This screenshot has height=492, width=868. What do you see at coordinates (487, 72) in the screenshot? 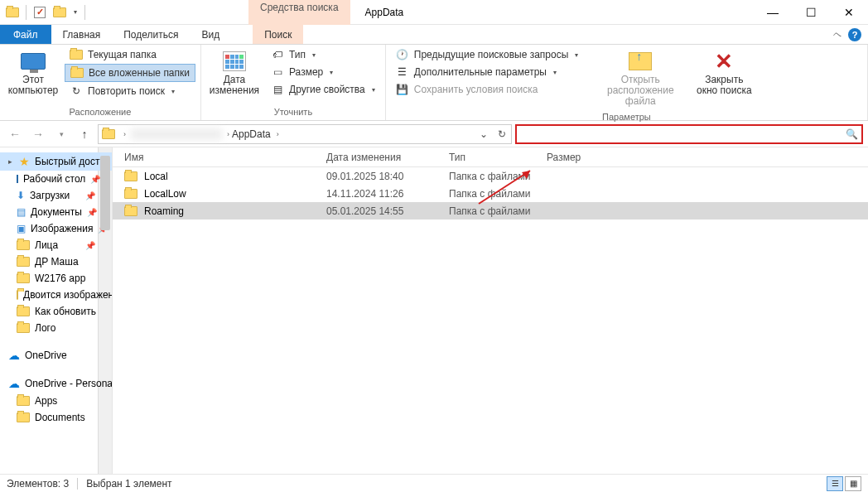
I see `advanced-options-button: ☰ Дополнительные параметры▾` at bounding box center [487, 72].